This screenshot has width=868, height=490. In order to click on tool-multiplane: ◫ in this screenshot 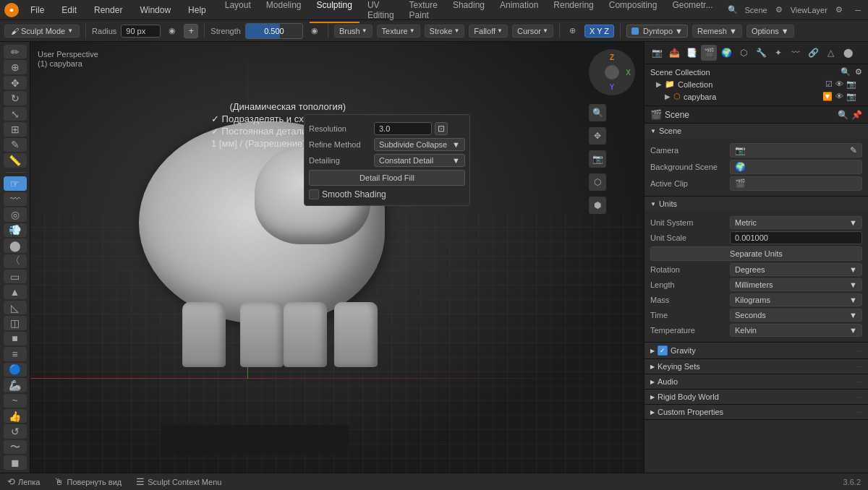, I will do `click(15, 322)`.